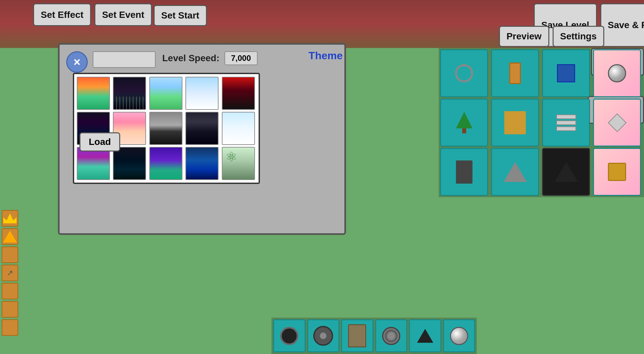 The image size is (644, 354). Describe the element at coordinates (464, 122) in the screenshot. I see `tree-icon` at that location.